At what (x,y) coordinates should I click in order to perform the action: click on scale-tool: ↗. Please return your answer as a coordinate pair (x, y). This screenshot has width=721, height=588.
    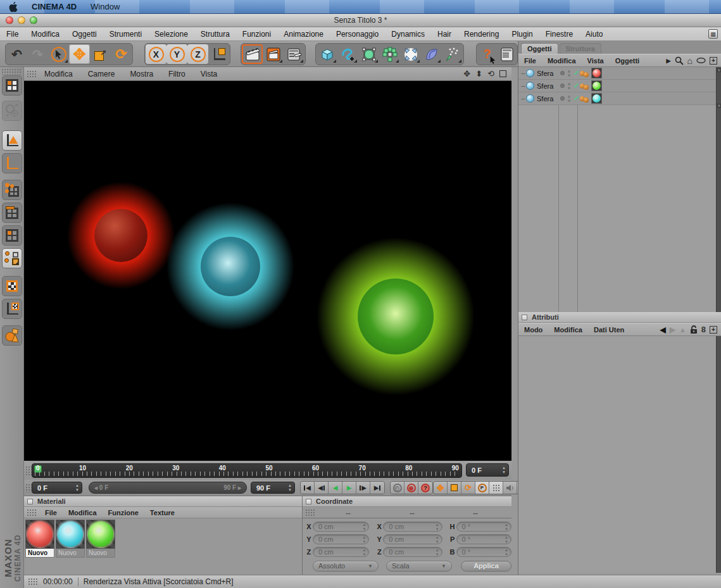
    Looking at the image, I should click on (100, 54).